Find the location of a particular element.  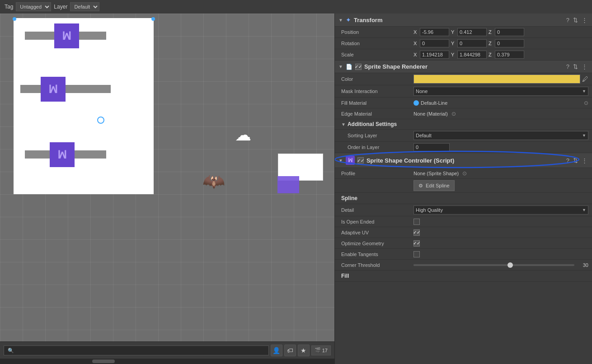

enable-tangents-checkbox is located at coordinates (417, 254).